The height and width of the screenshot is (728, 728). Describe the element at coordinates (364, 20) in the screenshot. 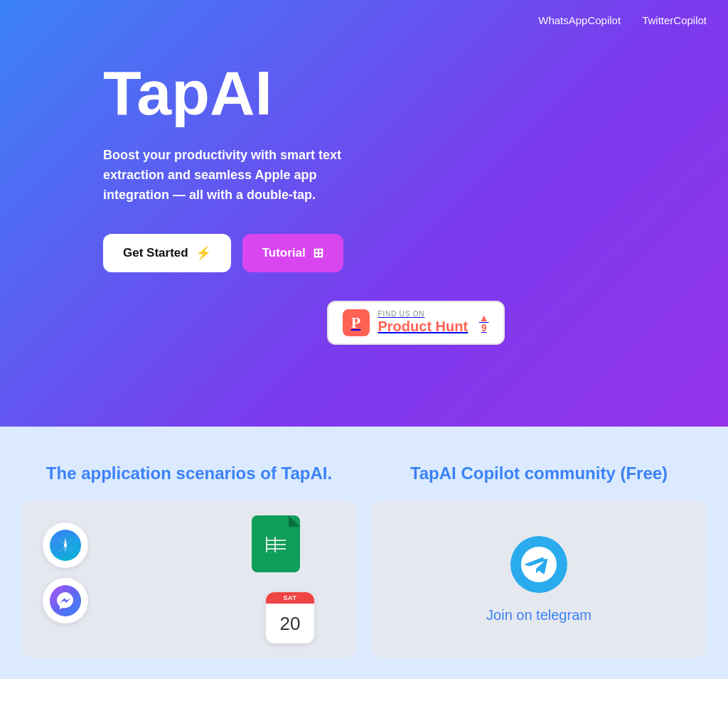

I see `nav: WhatsAppCopilot TwitterCopilot` at that location.